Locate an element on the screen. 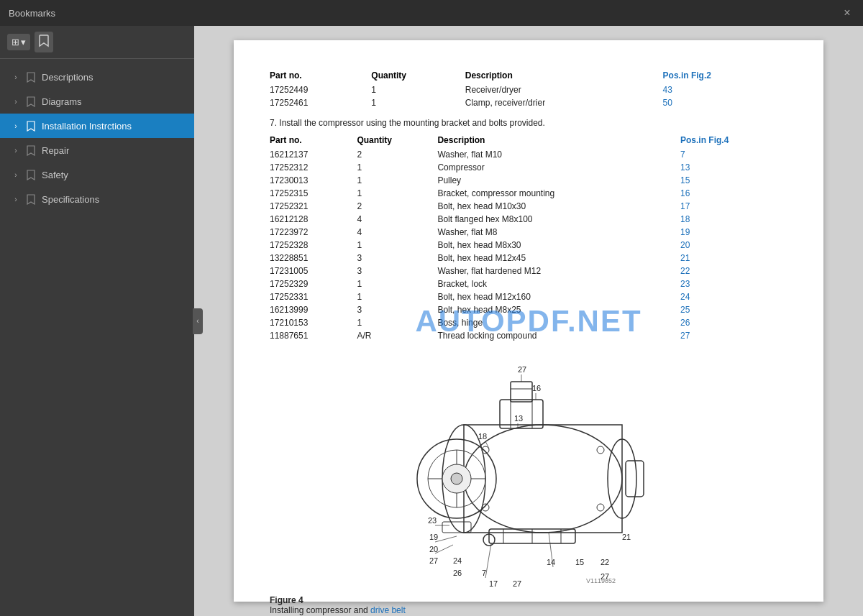 This screenshot has height=616, width=863. bookmark-icon-install is located at coordinates (31, 126).